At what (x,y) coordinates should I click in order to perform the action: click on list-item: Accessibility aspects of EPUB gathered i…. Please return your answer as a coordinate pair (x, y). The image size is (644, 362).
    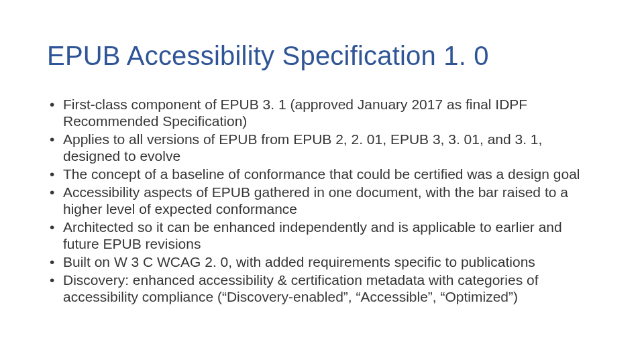
    Looking at the image, I should click on (330, 201).